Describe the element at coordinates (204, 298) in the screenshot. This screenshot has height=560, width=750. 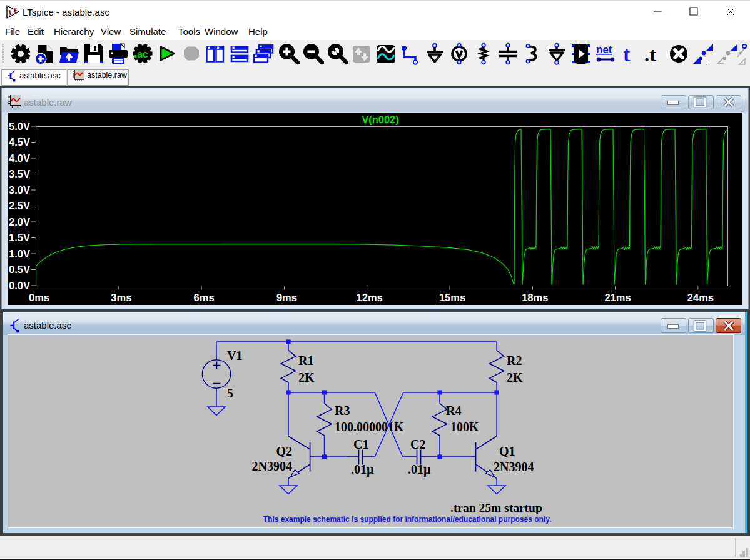
I see `svg-text: 6ms` at that location.